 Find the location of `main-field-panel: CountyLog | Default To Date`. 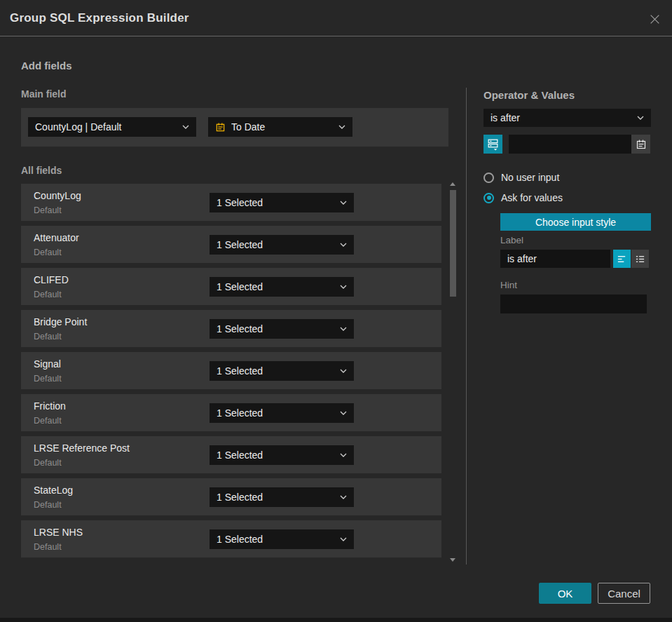

main-field-panel: CountyLog | Default To Date is located at coordinates (235, 128).